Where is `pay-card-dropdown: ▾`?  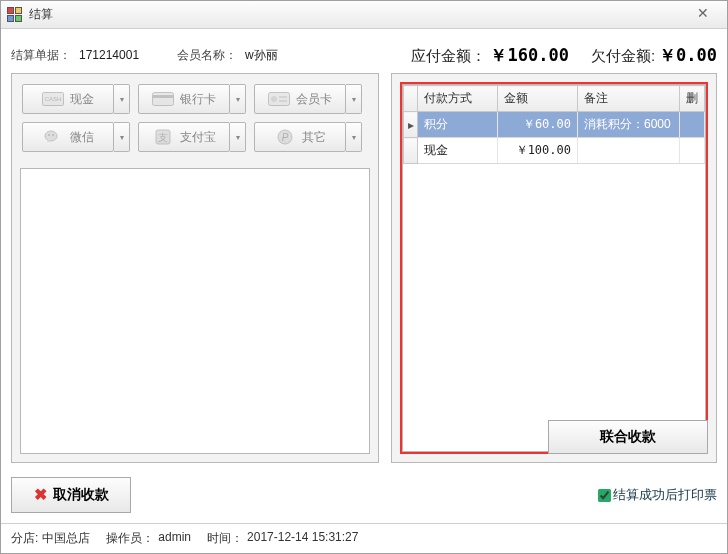
pay-card-dropdown: ▾ is located at coordinates (238, 99).